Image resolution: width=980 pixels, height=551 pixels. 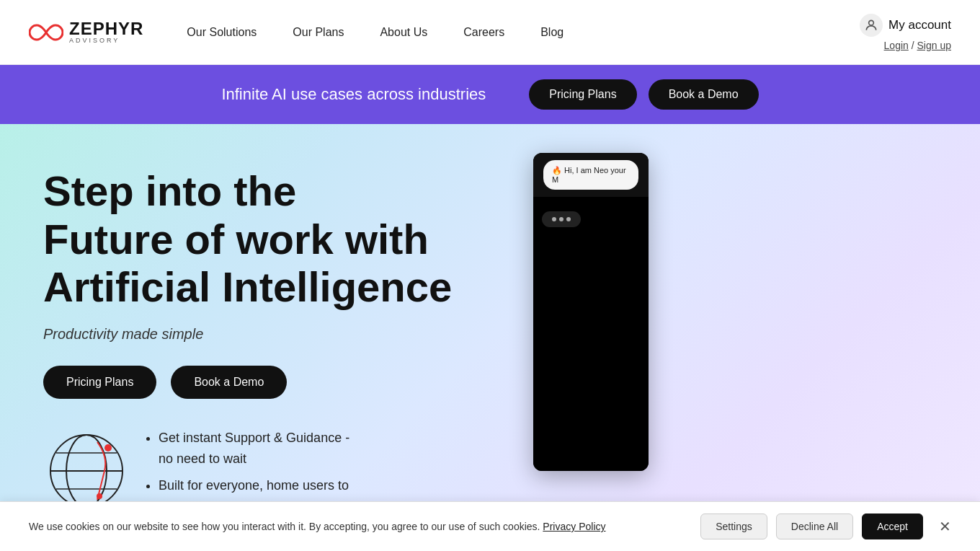 What do you see at coordinates (236, 239) in the screenshot?
I see `hero-title-line2: Future of work with` at bounding box center [236, 239].